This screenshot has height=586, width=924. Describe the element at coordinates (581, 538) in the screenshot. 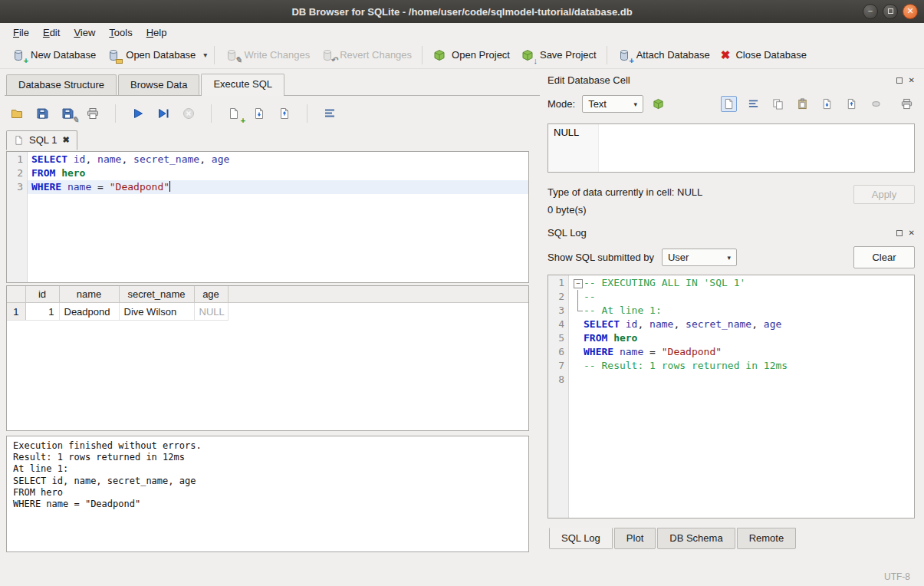

I see `tab-sql-log: SQL Log` at that location.